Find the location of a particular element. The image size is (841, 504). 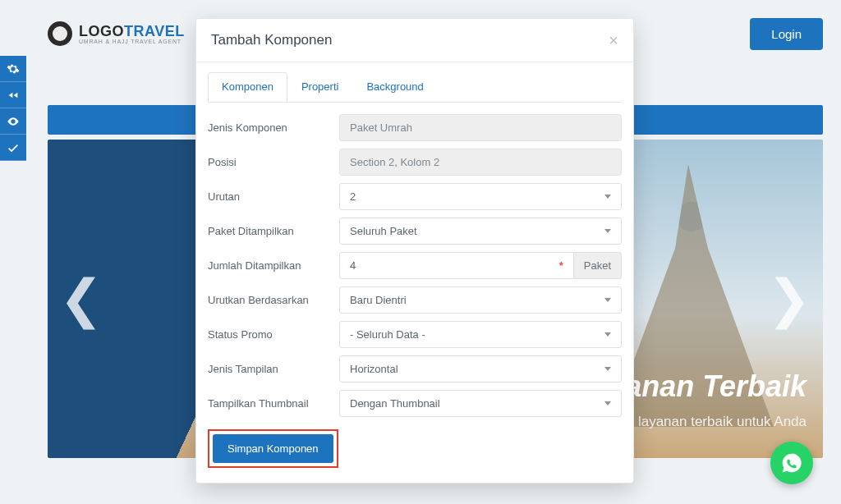

check-icon is located at coordinates (13, 148).